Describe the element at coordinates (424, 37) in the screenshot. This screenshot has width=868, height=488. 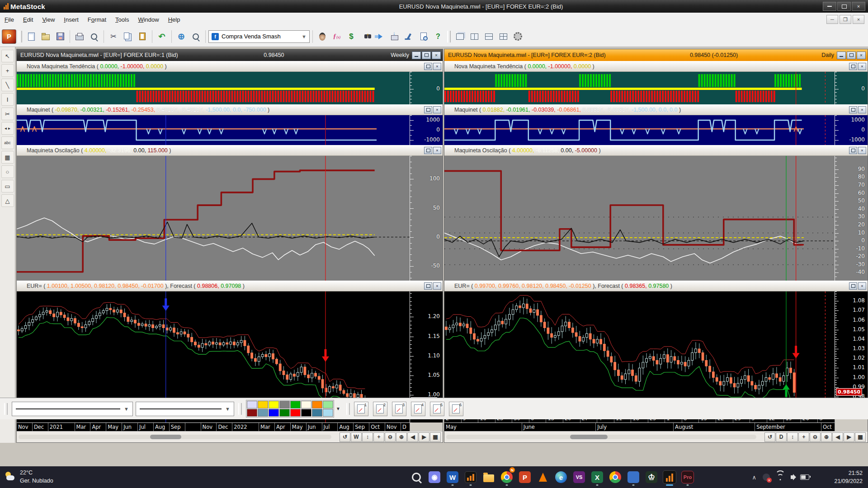
I see `report-button` at that location.